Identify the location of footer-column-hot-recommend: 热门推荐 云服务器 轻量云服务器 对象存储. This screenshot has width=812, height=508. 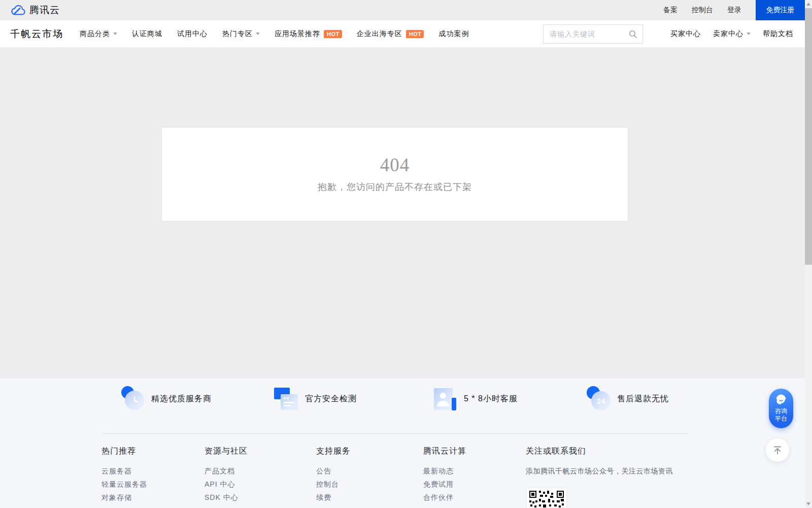
(124, 477).